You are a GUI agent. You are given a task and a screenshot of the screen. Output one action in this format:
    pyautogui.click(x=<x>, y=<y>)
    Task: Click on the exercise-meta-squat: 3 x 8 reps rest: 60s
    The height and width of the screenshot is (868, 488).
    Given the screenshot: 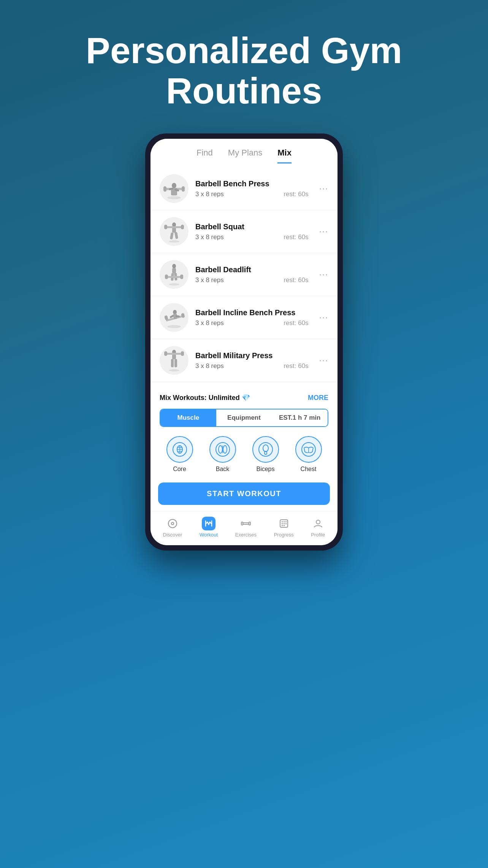 What is the action you would take?
    pyautogui.click(x=252, y=237)
    